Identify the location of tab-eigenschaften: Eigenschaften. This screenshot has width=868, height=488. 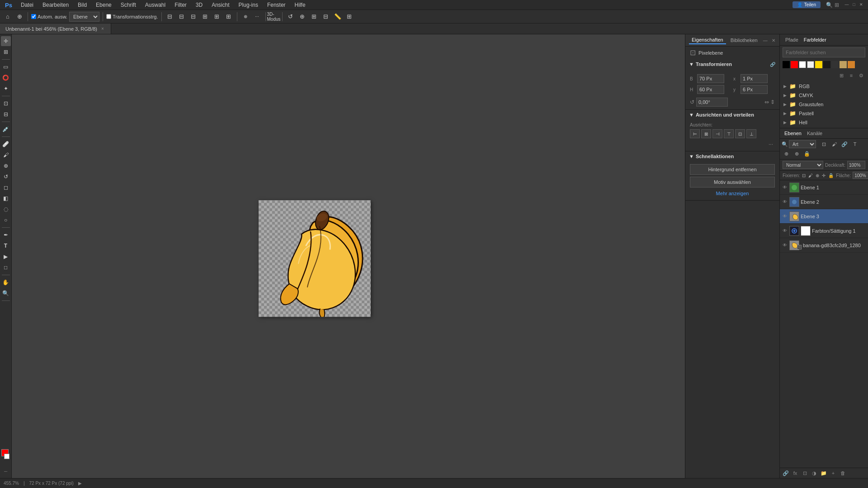
(708, 40).